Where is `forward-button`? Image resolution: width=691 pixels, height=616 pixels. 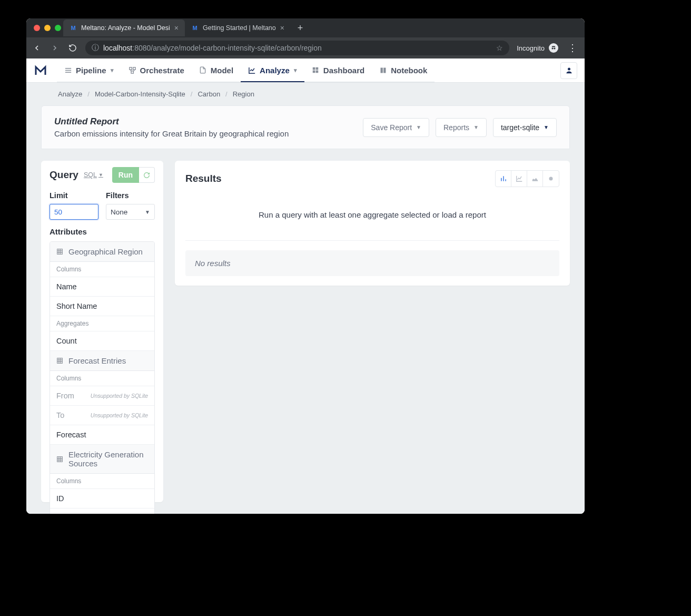
forward-button is located at coordinates (55, 48).